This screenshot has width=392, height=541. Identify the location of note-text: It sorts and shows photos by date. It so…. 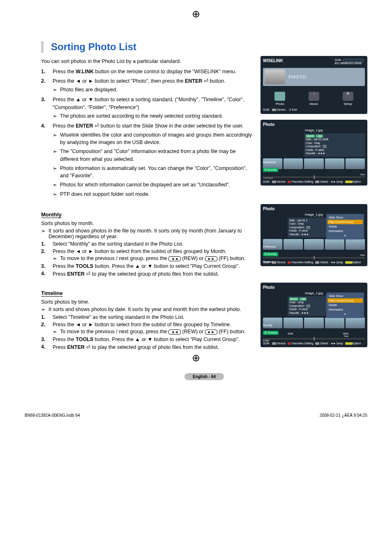
(145, 309).